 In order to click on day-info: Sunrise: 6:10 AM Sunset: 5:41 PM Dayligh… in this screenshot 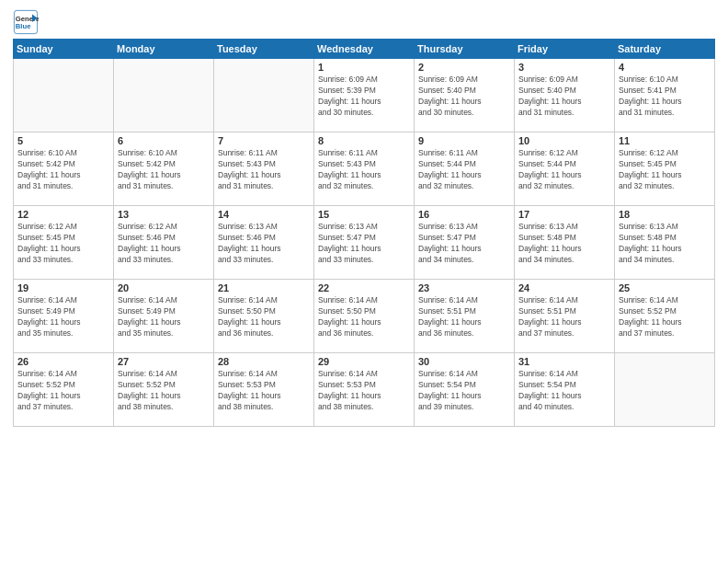, I will do `click(665, 97)`.